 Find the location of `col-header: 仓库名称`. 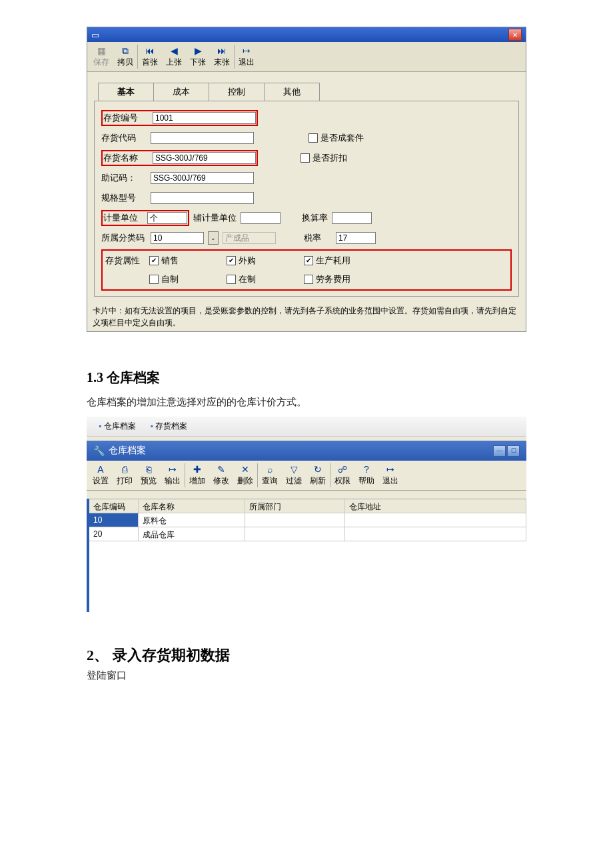

col-header: 仓库名称 is located at coordinates (192, 506).